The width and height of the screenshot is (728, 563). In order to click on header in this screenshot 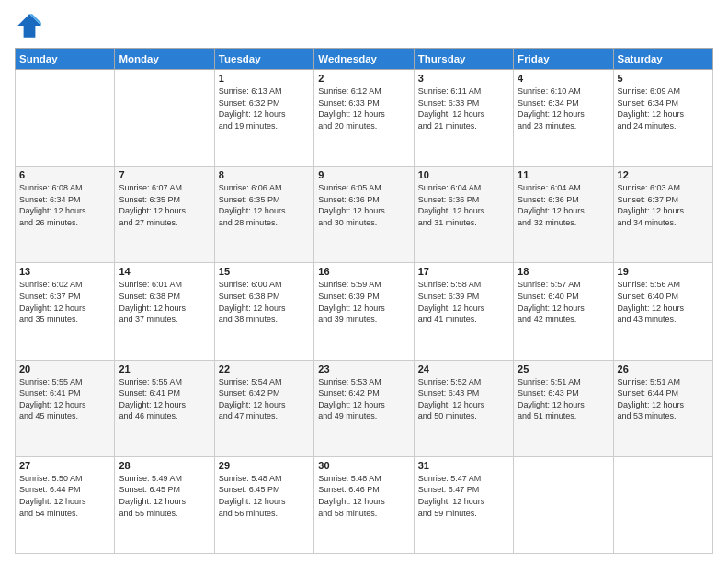, I will do `click(364, 26)`.